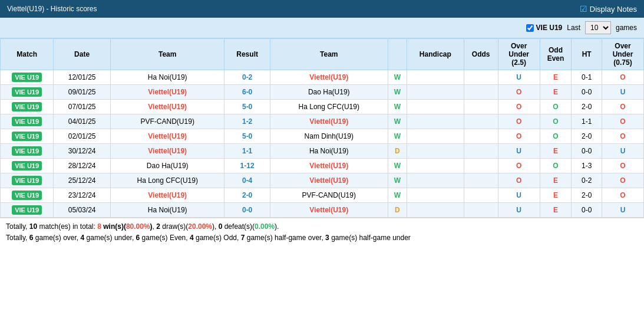 Image resolution: width=644 pixels, height=315 pixels. Describe the element at coordinates (587, 122) in the screenshot. I see `cell-ht: 1-1` at that location.